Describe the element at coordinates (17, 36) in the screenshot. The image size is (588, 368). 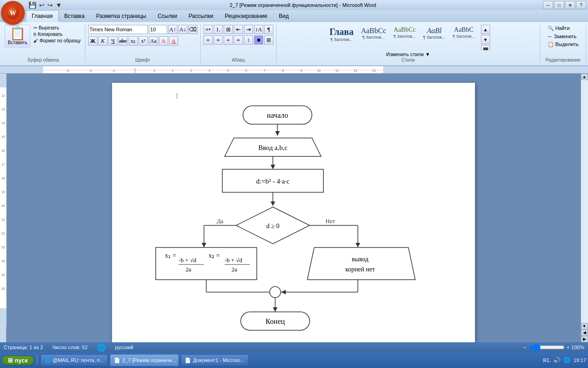
I see `paste-button: 📋 Вставить` at that location.